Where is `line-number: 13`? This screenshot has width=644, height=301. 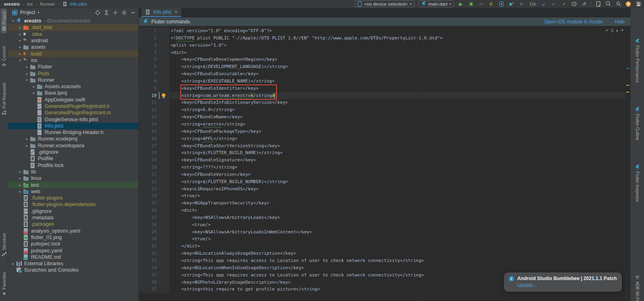
line-number: 13 is located at coordinates (155, 117).